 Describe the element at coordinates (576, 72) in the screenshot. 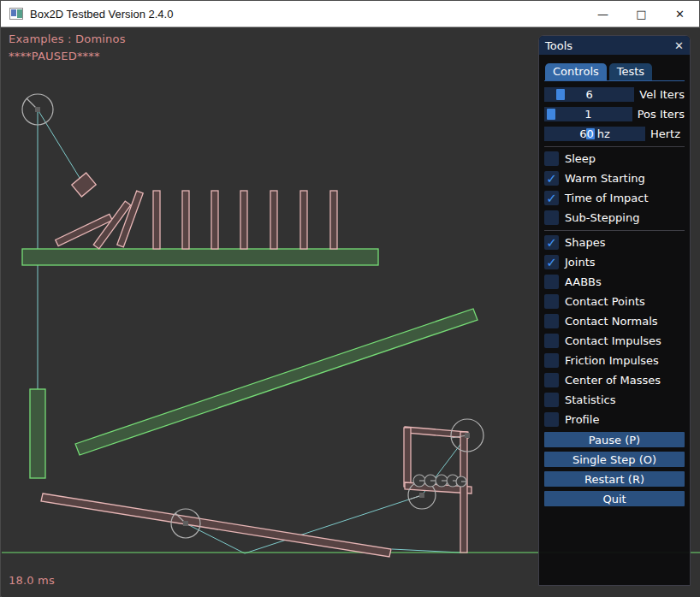

I see `tab-controls: Controls` at that location.